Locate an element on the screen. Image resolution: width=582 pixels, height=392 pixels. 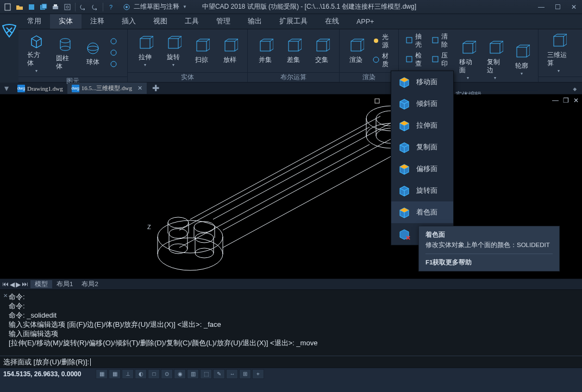
ribbon-tab: 在线 is located at coordinates (332, 22).